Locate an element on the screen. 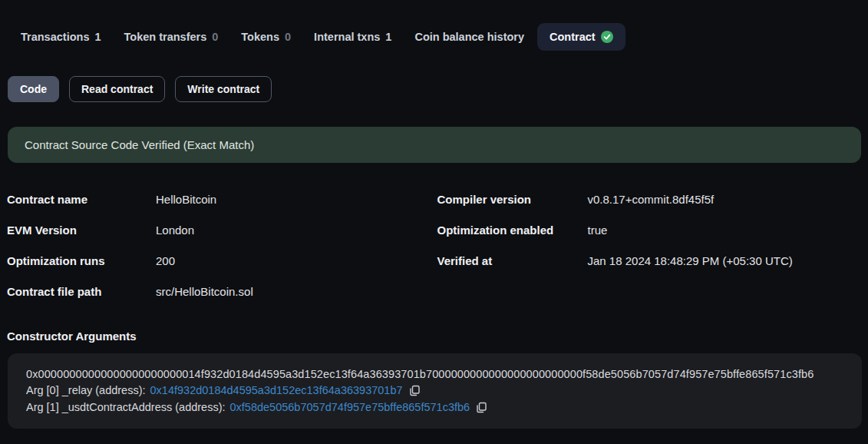  tab-label: Contract is located at coordinates (573, 37).